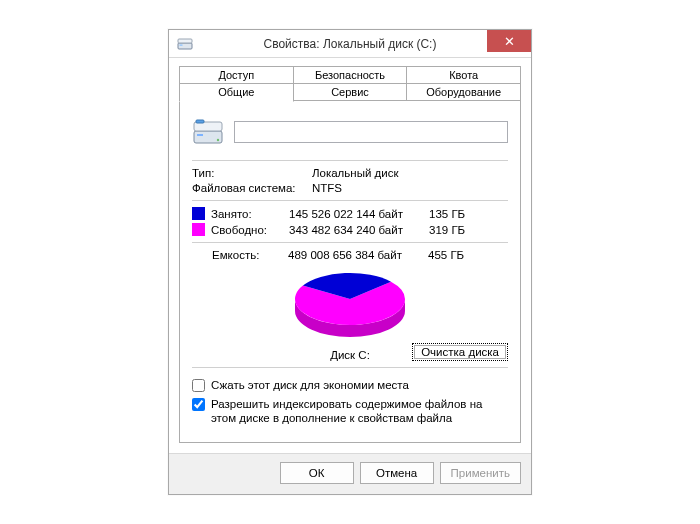  I want to click on type-label: Тип:, so click(252, 173).